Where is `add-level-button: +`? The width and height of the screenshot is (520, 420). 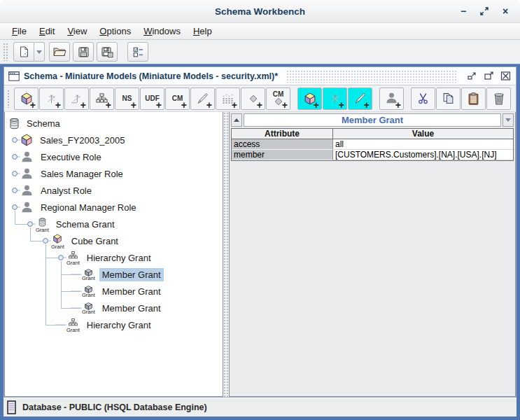 add-level-button: + is located at coordinates (203, 99).